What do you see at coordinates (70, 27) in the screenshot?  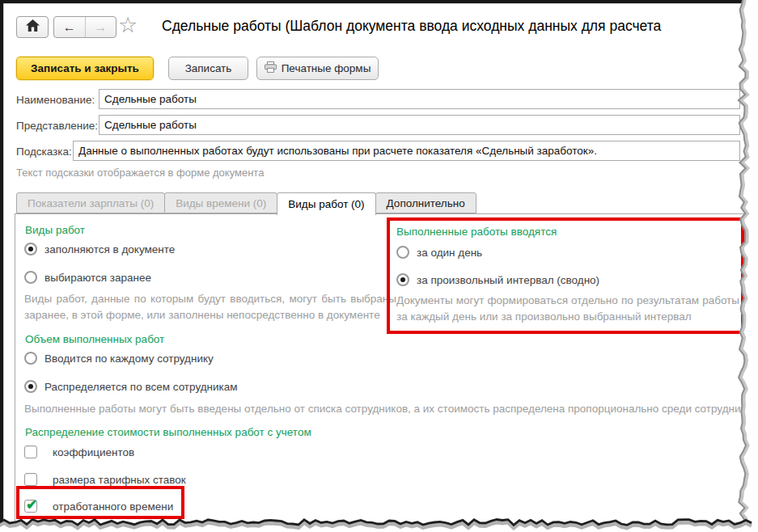 I see `back-icon: ←` at bounding box center [70, 27].